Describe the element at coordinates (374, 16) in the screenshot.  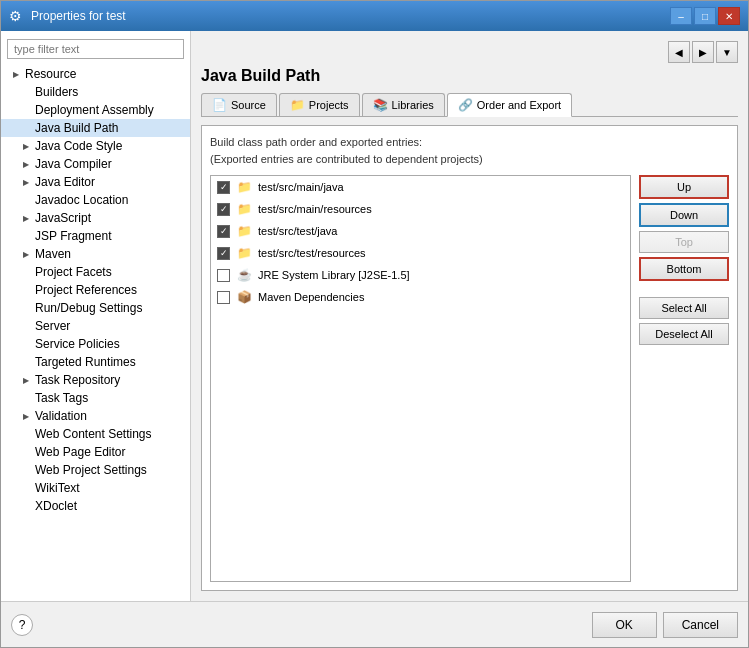
I see `title-bar: ⚙ Properties for test – □ ✕` at that location.